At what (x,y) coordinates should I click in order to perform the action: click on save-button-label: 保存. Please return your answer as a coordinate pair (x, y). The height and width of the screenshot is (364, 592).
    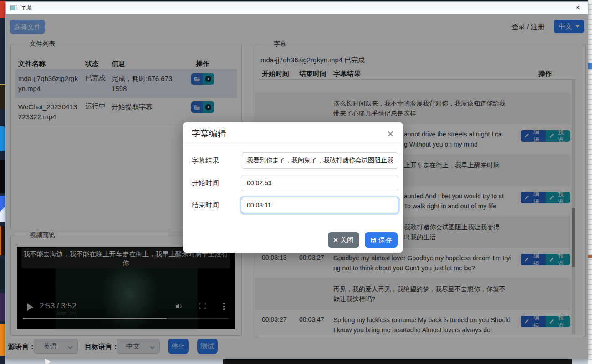
    Looking at the image, I should click on (385, 240).